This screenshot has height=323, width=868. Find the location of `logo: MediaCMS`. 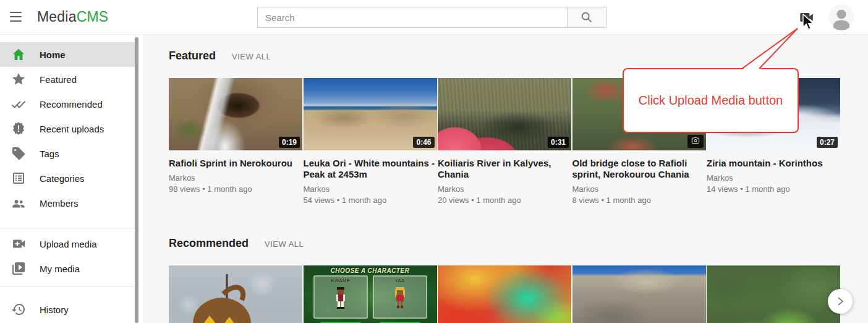

logo: MediaCMS is located at coordinates (73, 17).